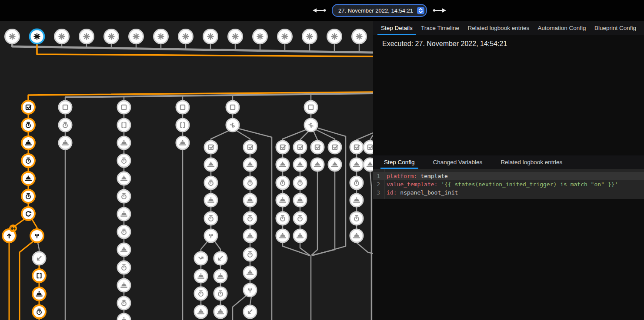  Describe the element at coordinates (458, 162) in the screenshot. I see `tab-changed-variables: Changed Variables` at that location.